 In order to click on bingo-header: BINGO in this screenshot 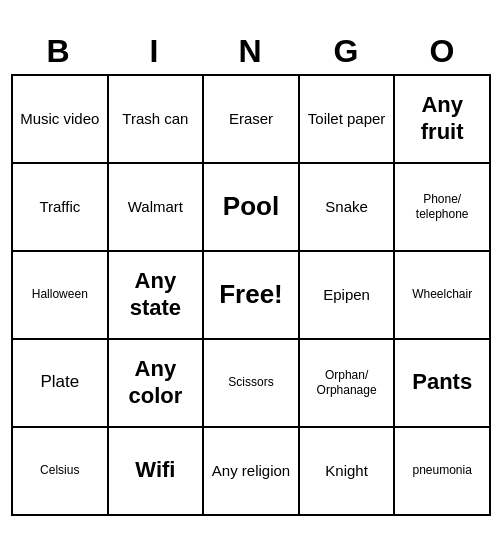, I will do `click(251, 52)`.